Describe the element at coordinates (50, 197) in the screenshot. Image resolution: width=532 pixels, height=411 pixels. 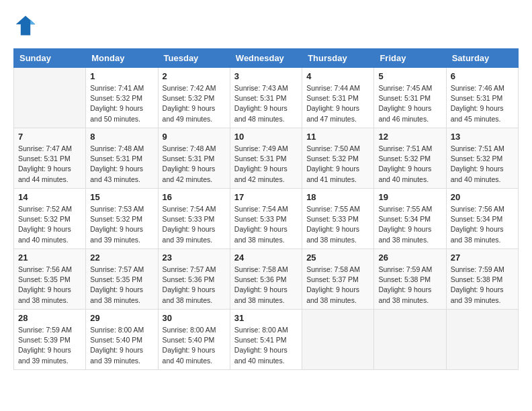
I see `day-number: 14` at that location.